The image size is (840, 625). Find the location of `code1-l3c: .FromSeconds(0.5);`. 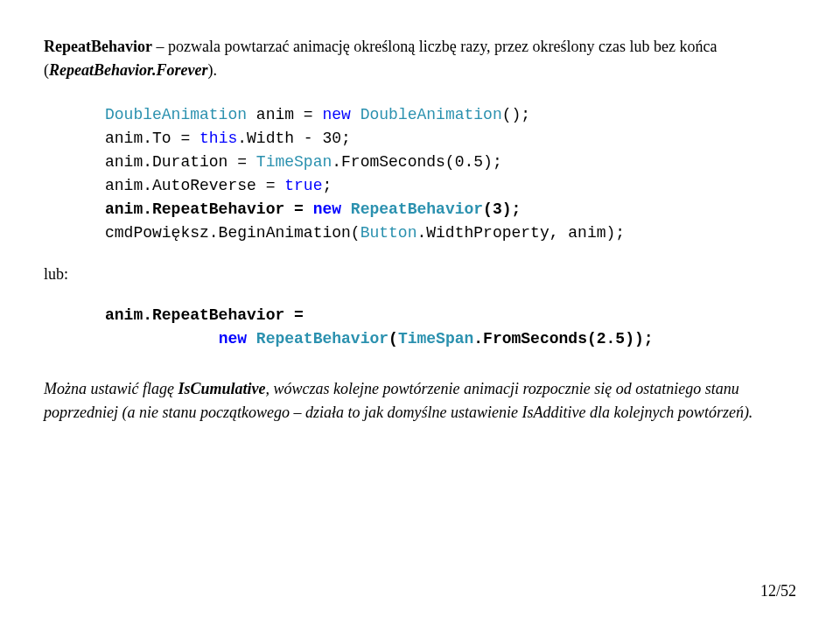

code1-l3c: .FromSeconds(0.5); is located at coordinates (416, 162).